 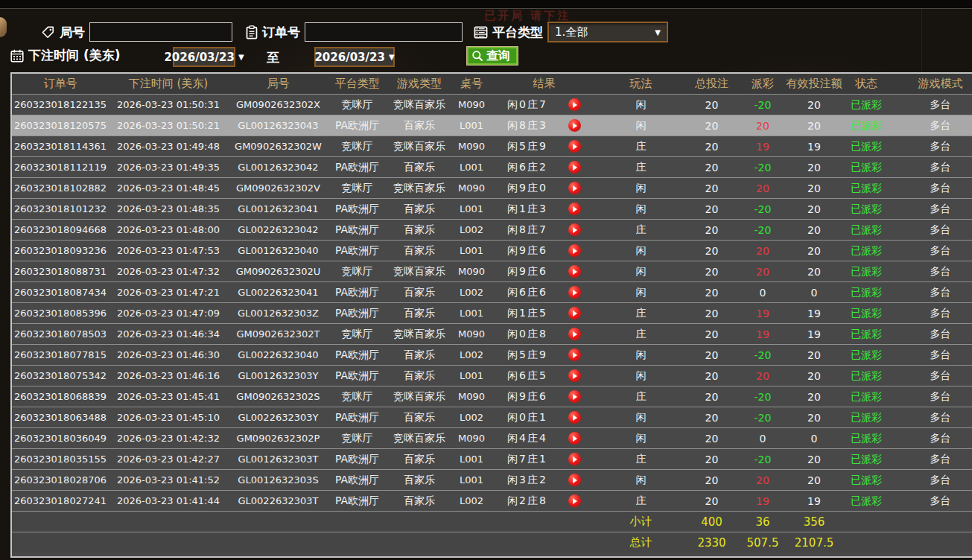 I want to click on table-row: 260323018077815 2026-03-23 01:46:30 GL00…, so click(x=492, y=355).